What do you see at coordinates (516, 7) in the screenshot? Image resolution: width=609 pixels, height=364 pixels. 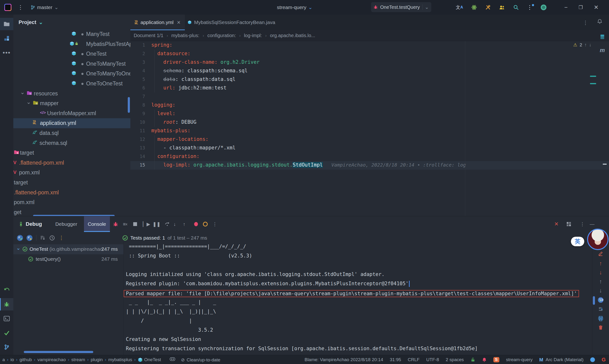 I see `search-icon` at bounding box center [516, 7].